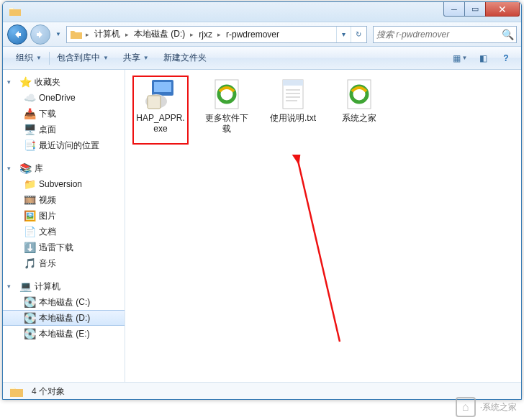 The height and width of the screenshot is (420, 524). What do you see at coordinates (206, 35) in the screenshot?
I see `breadcrumb-segment: rjxz` at bounding box center [206, 35].